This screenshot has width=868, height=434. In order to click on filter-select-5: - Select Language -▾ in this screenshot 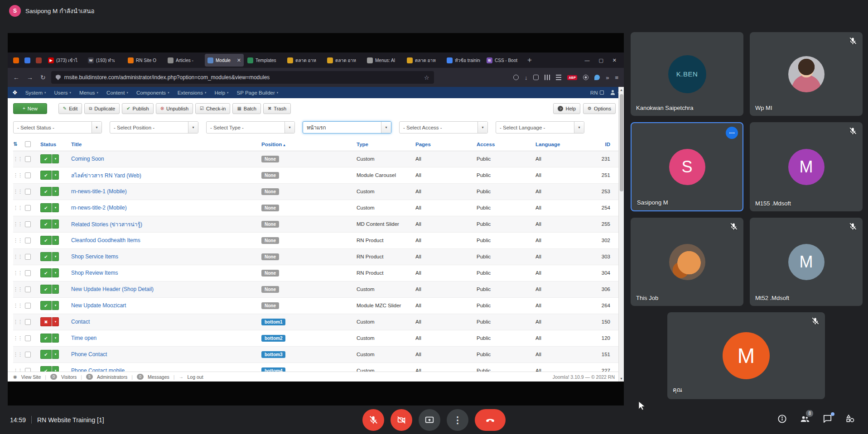, I will do `click(540, 128)`.